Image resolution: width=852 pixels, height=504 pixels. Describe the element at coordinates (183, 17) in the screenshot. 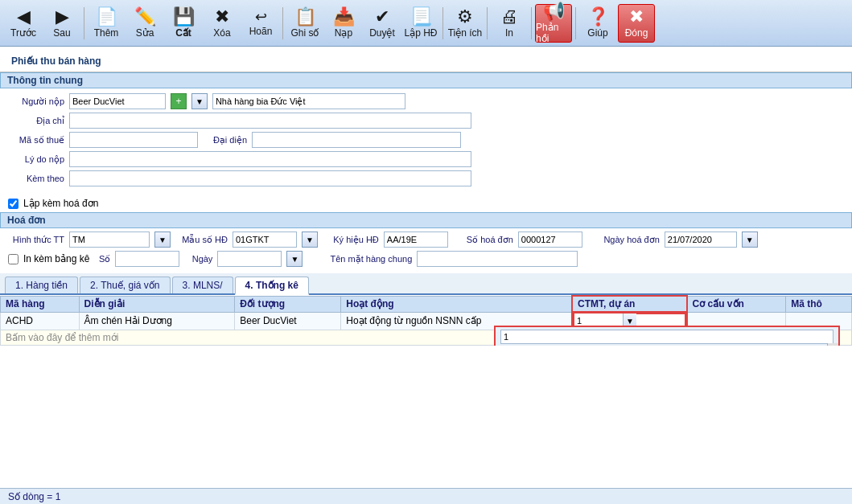

I see `save-icon: 💾` at that location.